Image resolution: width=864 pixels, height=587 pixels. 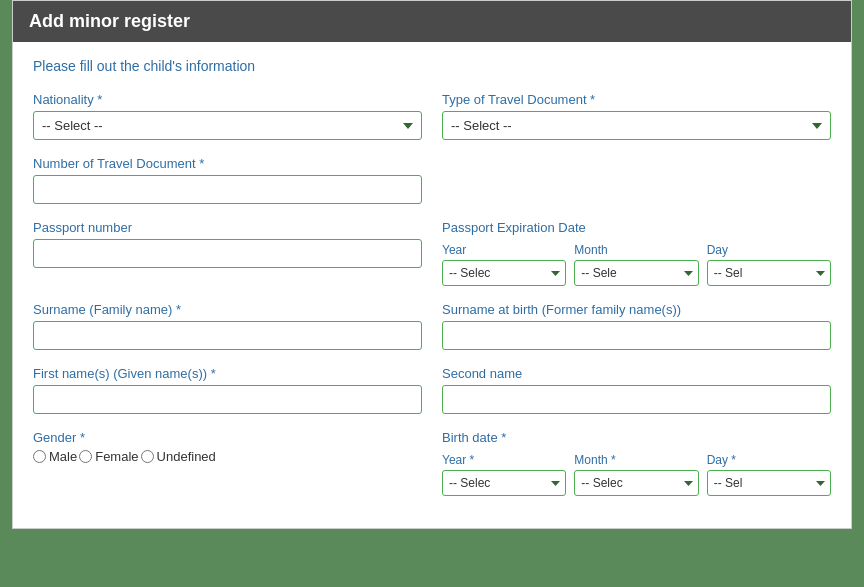 What do you see at coordinates (636, 253) in the screenshot?
I see `passport-expiry-col: Passport Expiration Date Year -- Selec M…` at bounding box center [636, 253].